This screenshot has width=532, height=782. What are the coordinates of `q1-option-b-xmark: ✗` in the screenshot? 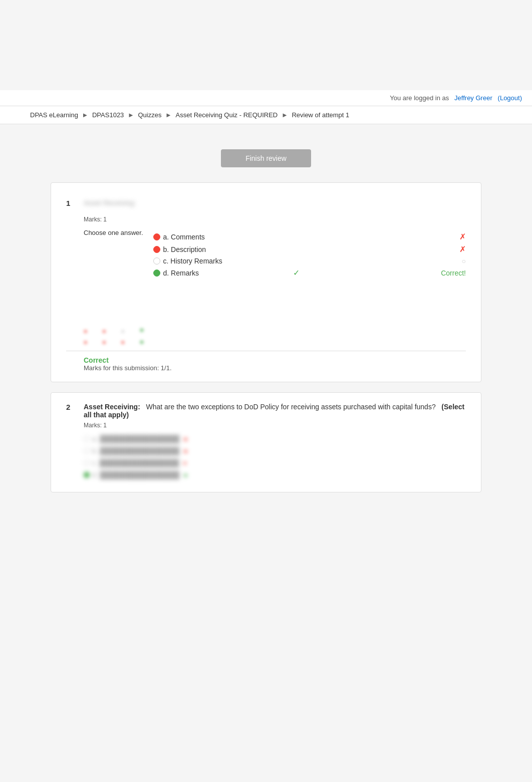 It's located at (463, 249).